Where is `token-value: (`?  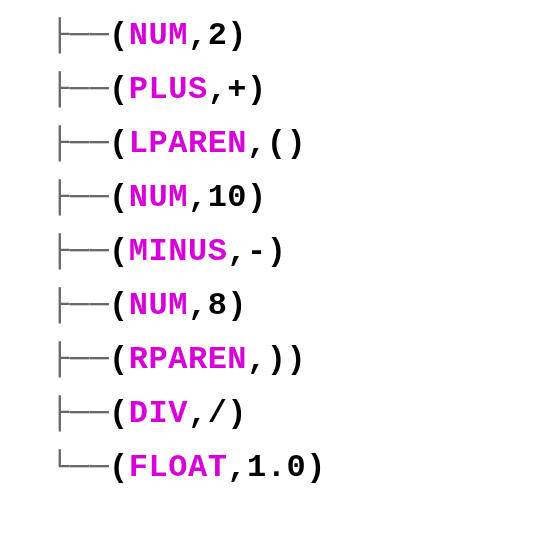 token-value: ( is located at coordinates (277, 144).